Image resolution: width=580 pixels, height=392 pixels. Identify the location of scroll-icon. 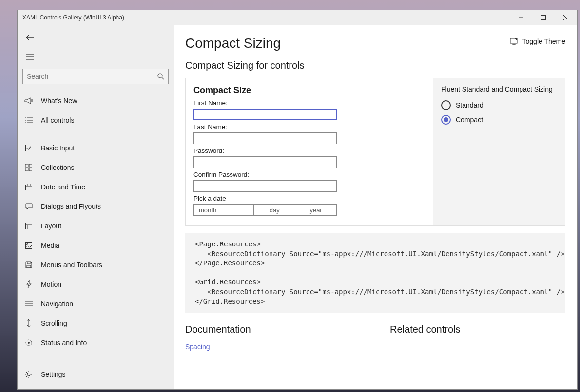
(29, 323).